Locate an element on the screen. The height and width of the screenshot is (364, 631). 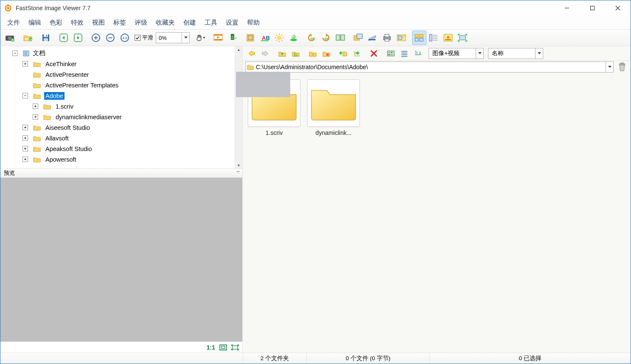
save-icon is located at coordinates (46, 38).